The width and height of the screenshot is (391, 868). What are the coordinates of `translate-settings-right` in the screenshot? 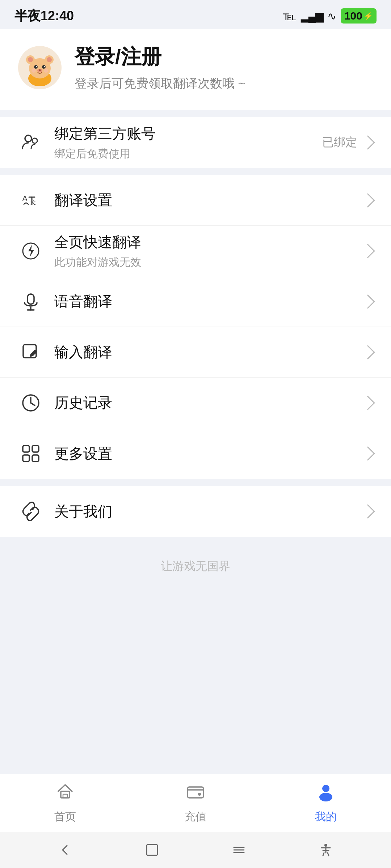 It's located at (366, 200).